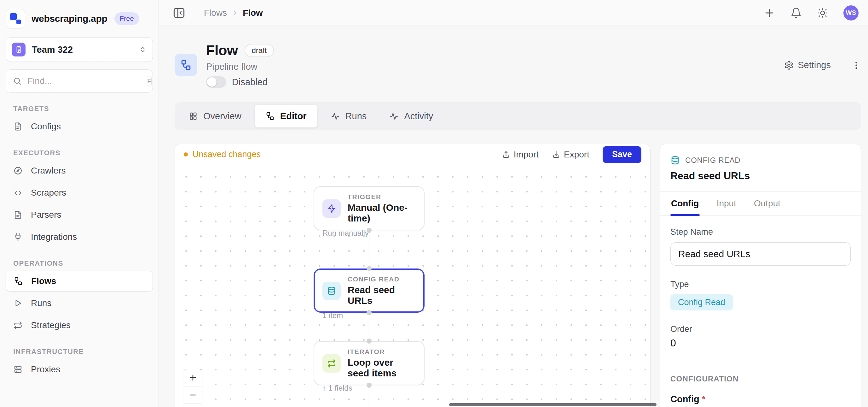 The width and height of the screenshot is (868, 407). What do you see at coordinates (713, 160) in the screenshot?
I see `inspector-step-type: CONFIG READ` at bounding box center [713, 160].